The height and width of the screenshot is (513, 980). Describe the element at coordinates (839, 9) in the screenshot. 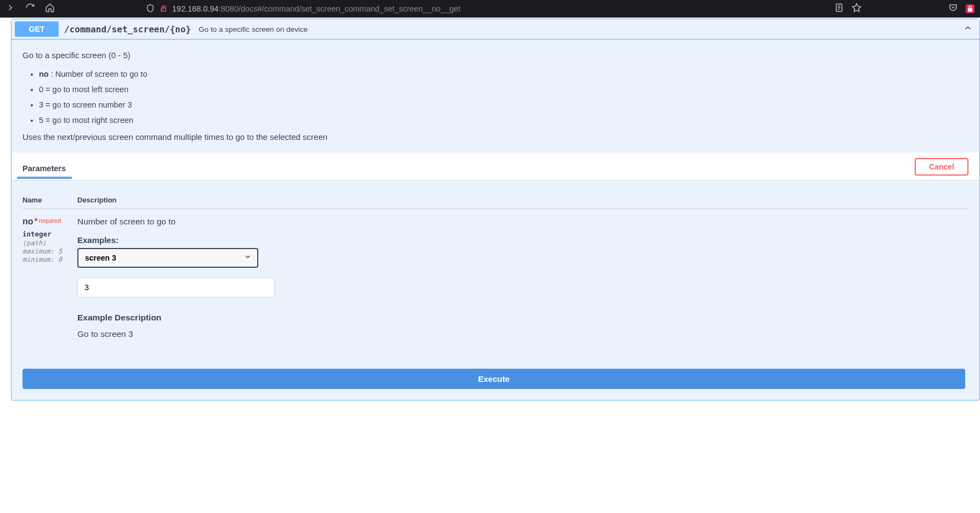

I see `reader-mode-icon` at that location.